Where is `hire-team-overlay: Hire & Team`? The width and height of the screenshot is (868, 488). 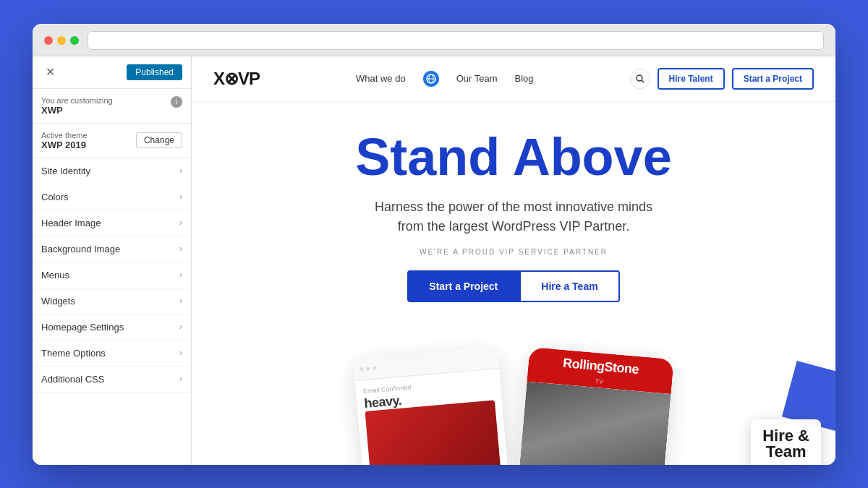
hire-team-overlay: Hire & Team is located at coordinates (786, 442).